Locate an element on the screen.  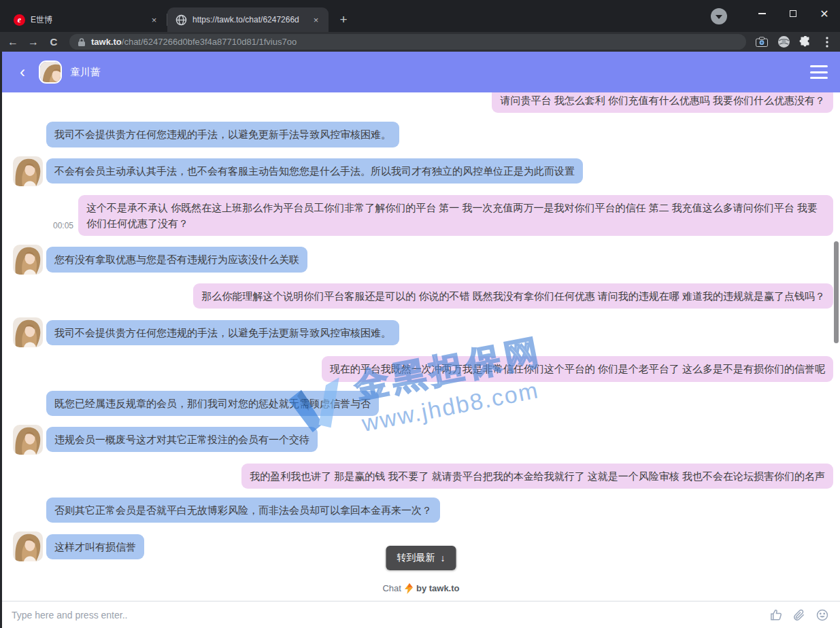
message-timestamp: 00:05 is located at coordinates (63, 228).